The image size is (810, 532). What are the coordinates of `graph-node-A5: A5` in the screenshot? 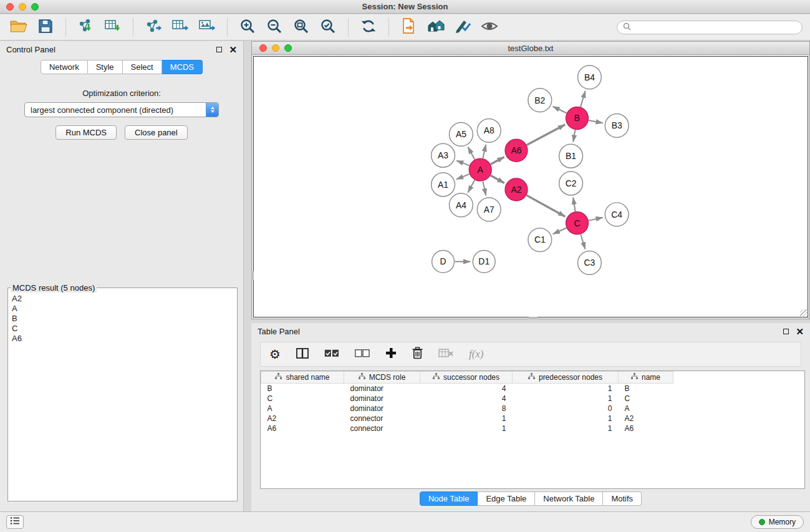 It's located at (461, 134).